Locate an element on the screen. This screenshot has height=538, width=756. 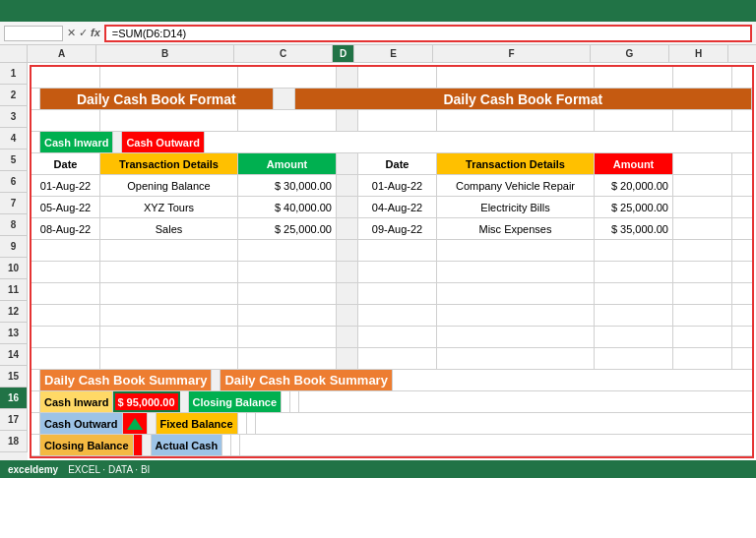
cell-e6 is located at coordinates (347, 185).